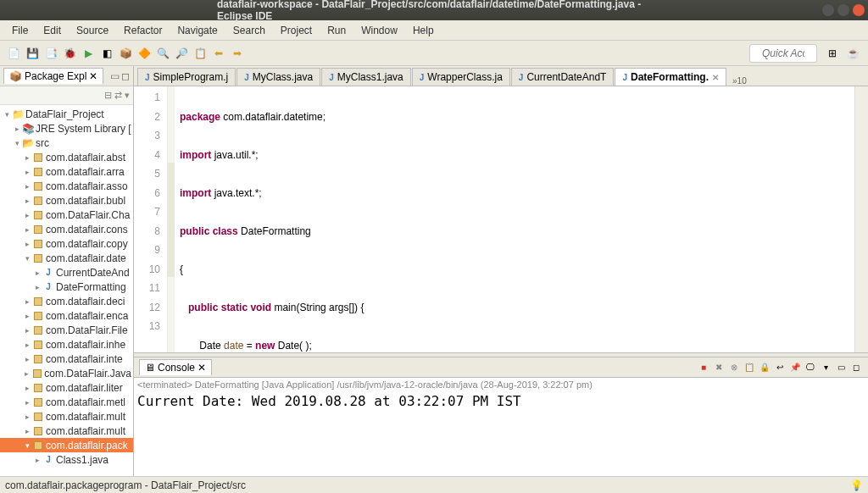 This screenshot has width=868, height=493. Describe the element at coordinates (795, 368) in the screenshot. I see `pin-icon: 📌` at that location.